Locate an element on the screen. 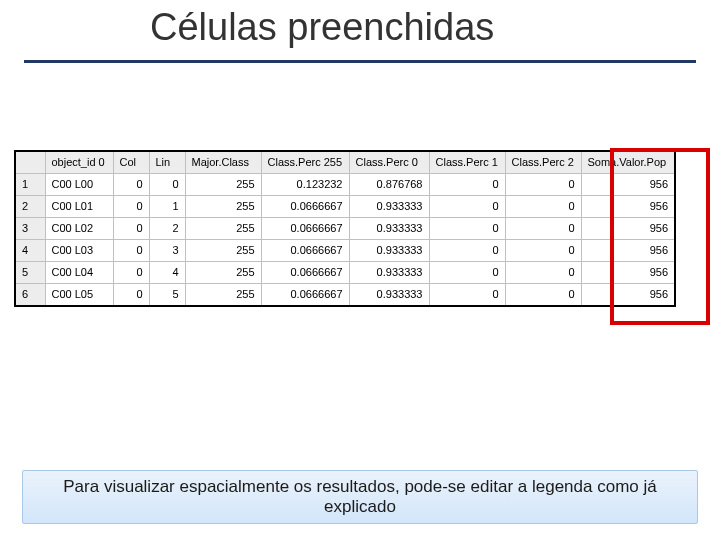 This screenshot has width=720, height=540. col-classperc2: Class.Perc 2 is located at coordinates (543, 162).